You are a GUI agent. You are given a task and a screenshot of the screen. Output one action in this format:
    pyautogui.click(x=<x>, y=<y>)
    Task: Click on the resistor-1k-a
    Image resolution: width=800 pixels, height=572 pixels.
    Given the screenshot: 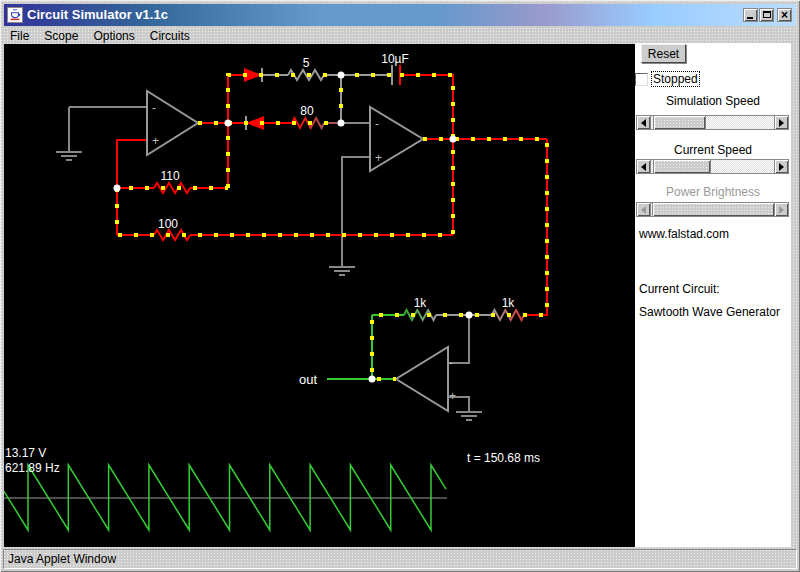 What is the action you would take?
    pyautogui.click(x=420, y=315)
    